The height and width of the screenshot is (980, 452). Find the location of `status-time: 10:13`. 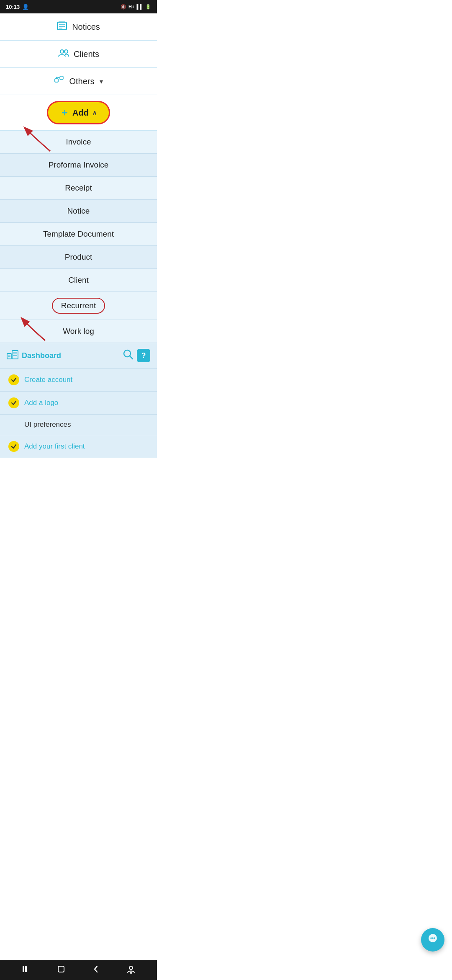

status-time: 10:13 is located at coordinates (13, 7).